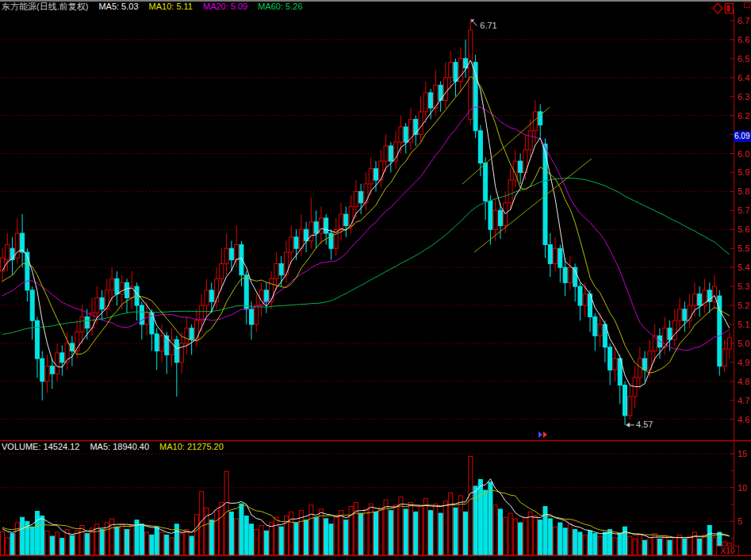 The height and width of the screenshot is (560, 751). I want to click on price-tick-label: 6.2, so click(744, 116).